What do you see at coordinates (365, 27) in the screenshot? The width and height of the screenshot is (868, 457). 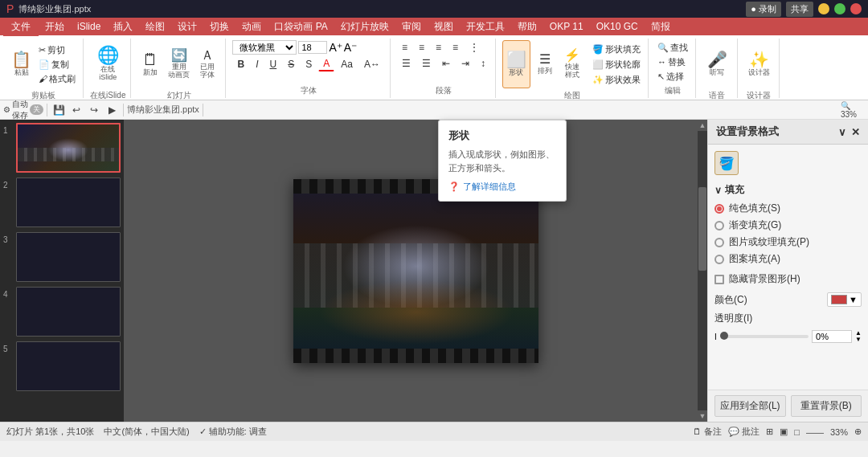 I see `menu-item-slideshow: 幻灯片放映` at bounding box center [365, 27].